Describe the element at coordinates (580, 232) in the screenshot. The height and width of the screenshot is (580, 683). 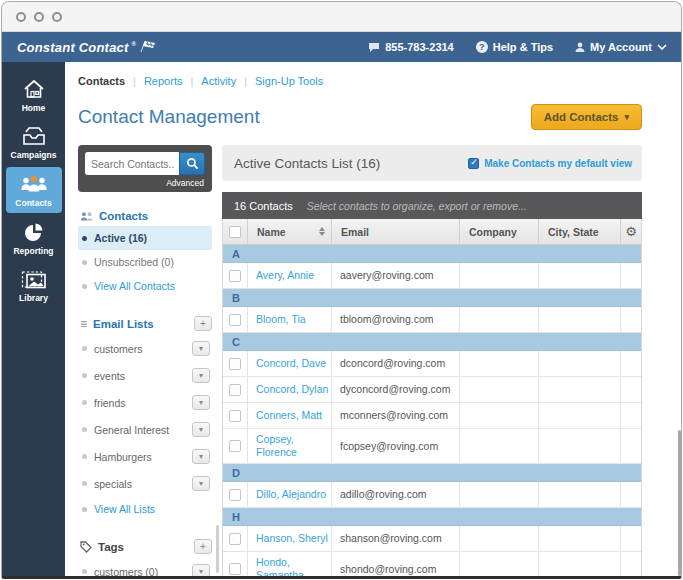
I see `column-header-city-state: City, State` at that location.